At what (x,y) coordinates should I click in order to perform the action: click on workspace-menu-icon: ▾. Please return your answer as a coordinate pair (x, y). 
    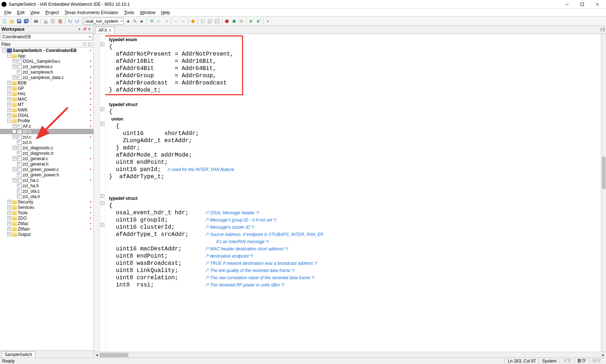
    Looking at the image, I should click on (79, 29).